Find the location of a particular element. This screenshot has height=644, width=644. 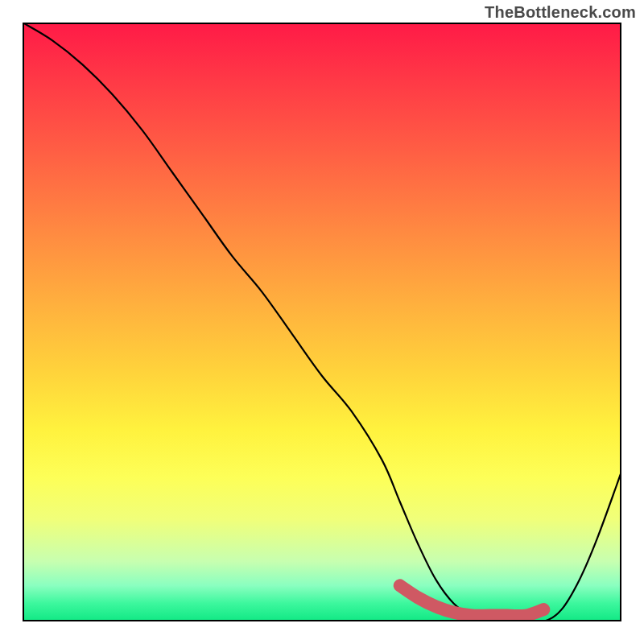

watermark-text: TheBottleneck.com is located at coordinates (560, 13).